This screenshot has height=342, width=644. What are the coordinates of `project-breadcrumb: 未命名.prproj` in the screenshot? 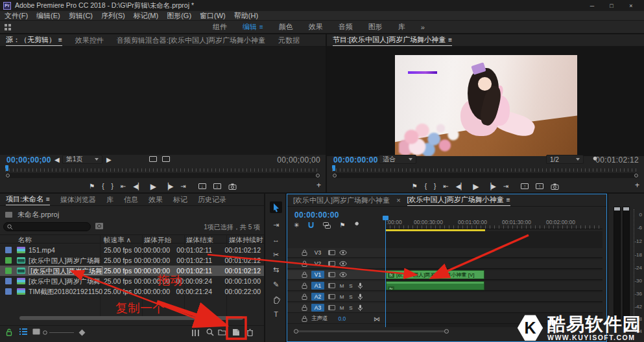 It's located at (32, 214).